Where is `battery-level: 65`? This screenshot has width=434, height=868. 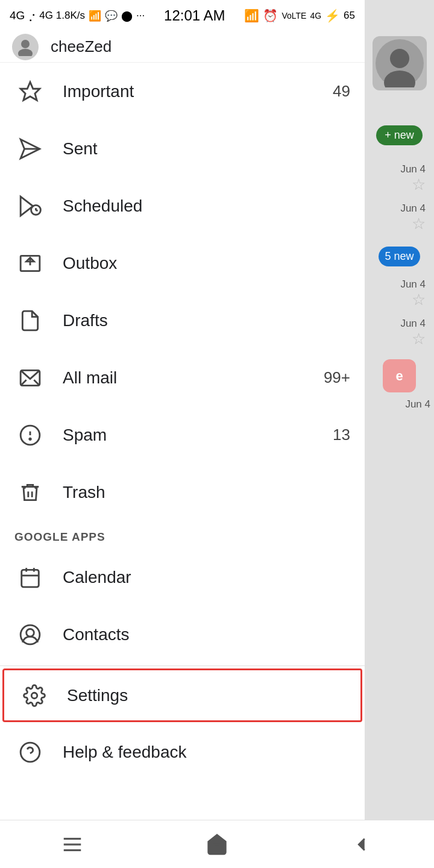 battery-level: 65 is located at coordinates (350, 16).